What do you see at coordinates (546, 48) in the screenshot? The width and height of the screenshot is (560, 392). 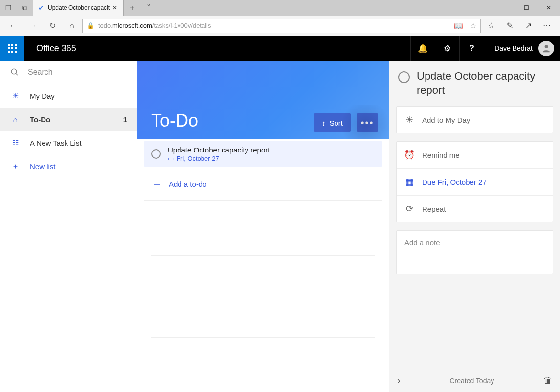 I see `avatar` at bounding box center [546, 48].